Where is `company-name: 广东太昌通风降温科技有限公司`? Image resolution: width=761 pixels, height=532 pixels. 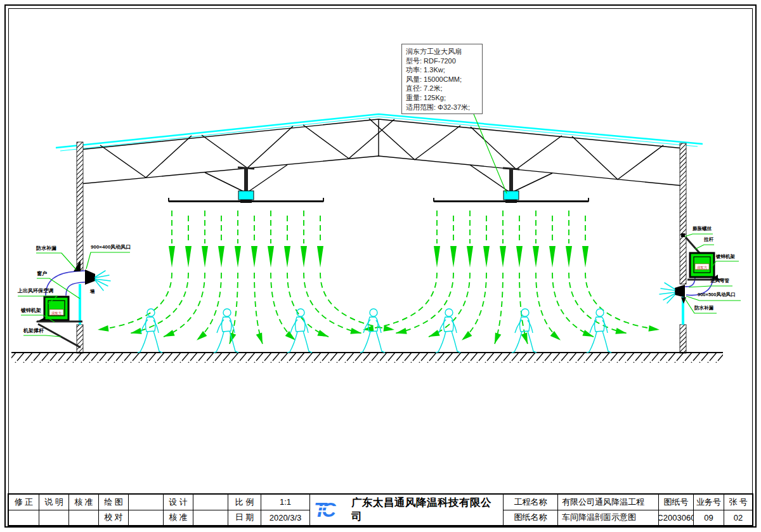 company-name: 广东太昌通风降温科技有限公司 is located at coordinates (425, 510).